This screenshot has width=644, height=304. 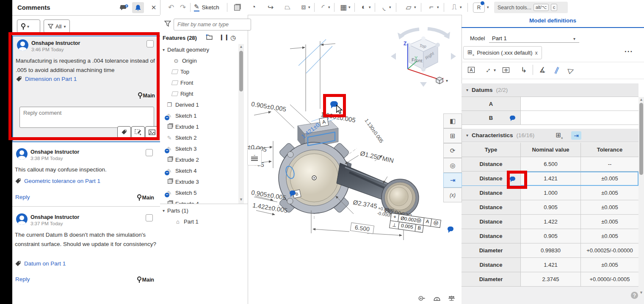 I want to click on help-icon: ?, so click(x=634, y=296).